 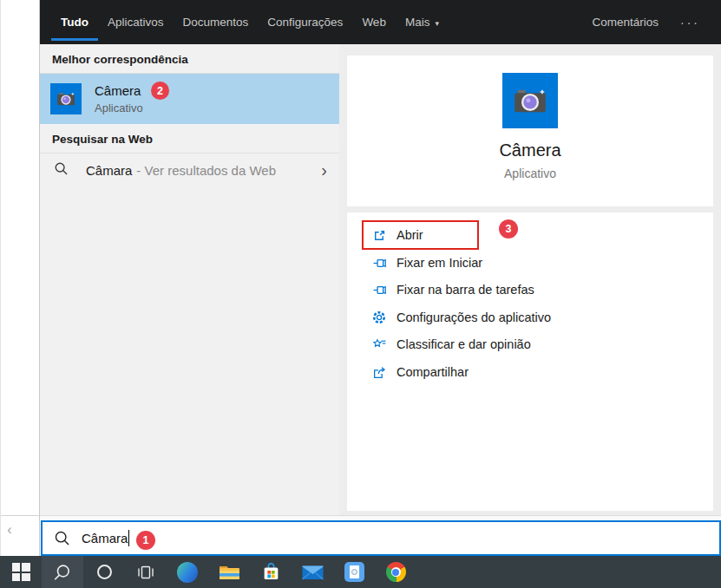 What do you see at coordinates (381, 538) in the screenshot?
I see `search-input: Câmara 1` at bounding box center [381, 538].